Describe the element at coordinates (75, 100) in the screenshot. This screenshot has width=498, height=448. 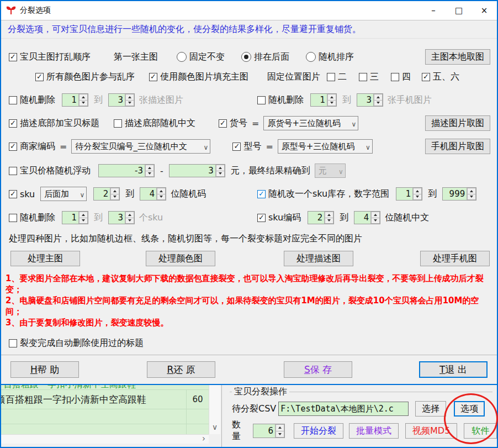
I see `spinner-delete-desc-from: 1` at that location.